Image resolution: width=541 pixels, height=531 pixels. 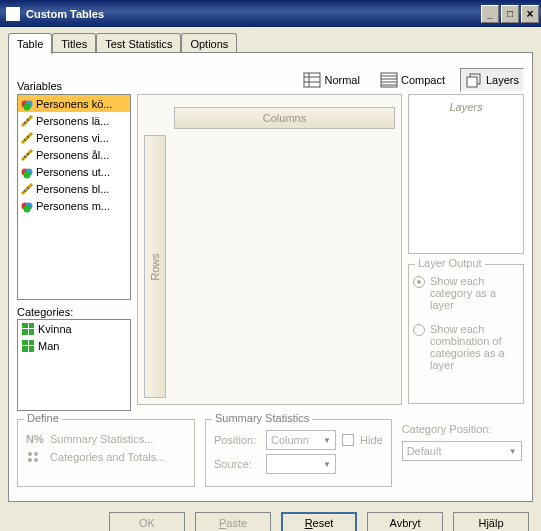 What do you see at coordinates (510, 14) in the screenshot?
I see `maximize-button: □` at bounding box center [510, 14].